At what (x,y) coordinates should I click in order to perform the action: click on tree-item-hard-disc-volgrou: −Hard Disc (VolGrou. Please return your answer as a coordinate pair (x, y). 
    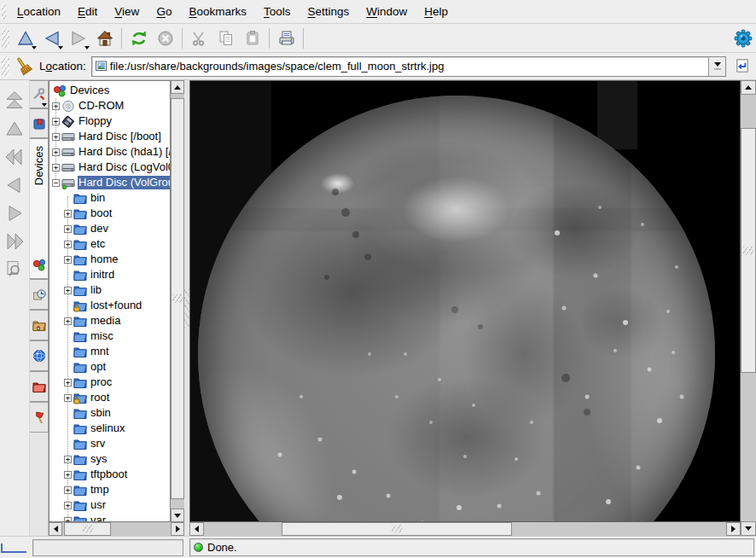
    Looking at the image, I should click on (109, 183).